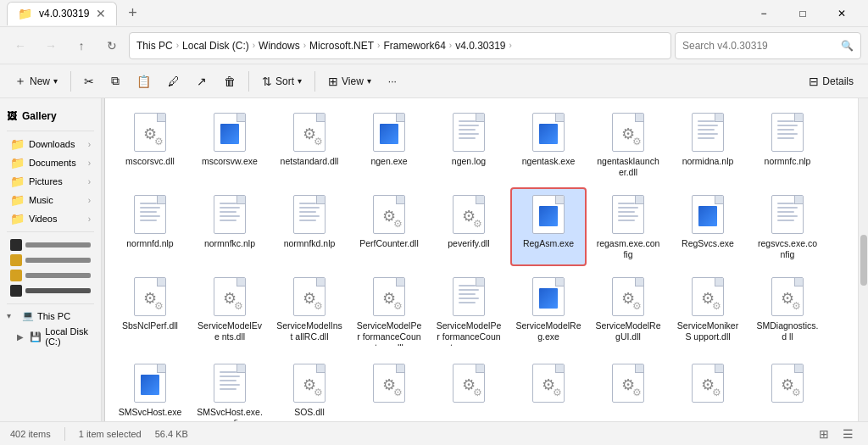 The width and height of the screenshot is (868, 445). Describe the element at coordinates (150, 161) in the screenshot. I see `file-name: mscorsvc.dll` at that location.